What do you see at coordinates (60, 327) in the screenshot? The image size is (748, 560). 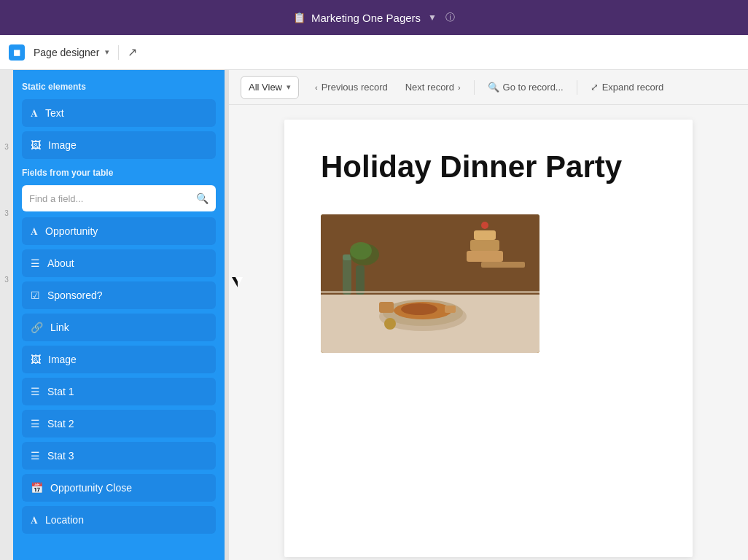 I see `sidebar-item-link-label: Link` at bounding box center [60, 327].